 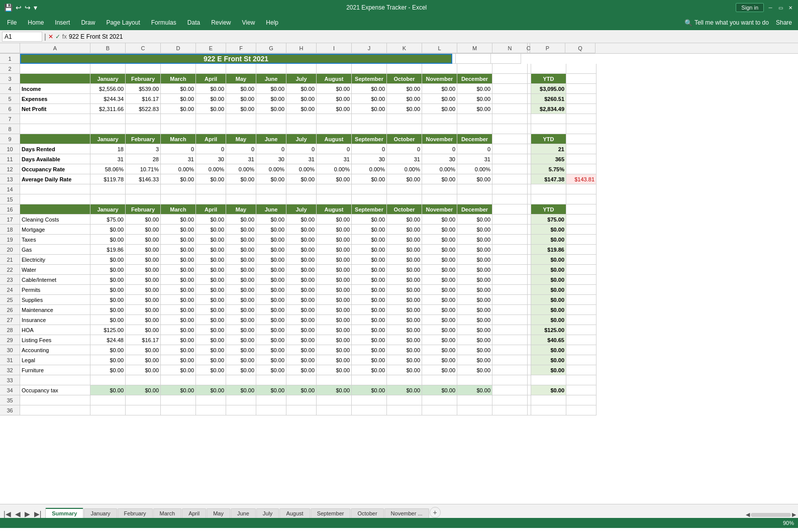 What do you see at coordinates (530, 390) in the screenshot?
I see `cell-o34` at bounding box center [530, 390].